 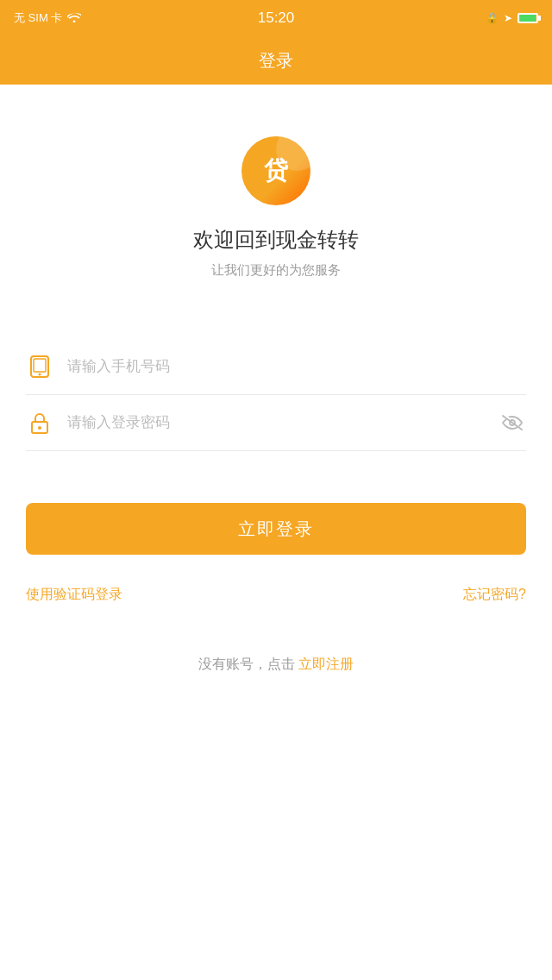 I want to click on welcome-subtitle: 让我们更好的为您服务, so click(x=276, y=271).